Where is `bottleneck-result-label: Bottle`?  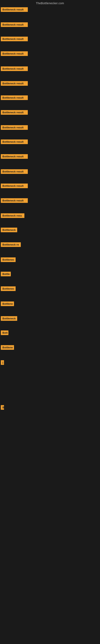 bottleneck-result-label: Bottle is located at coordinates (6, 274).